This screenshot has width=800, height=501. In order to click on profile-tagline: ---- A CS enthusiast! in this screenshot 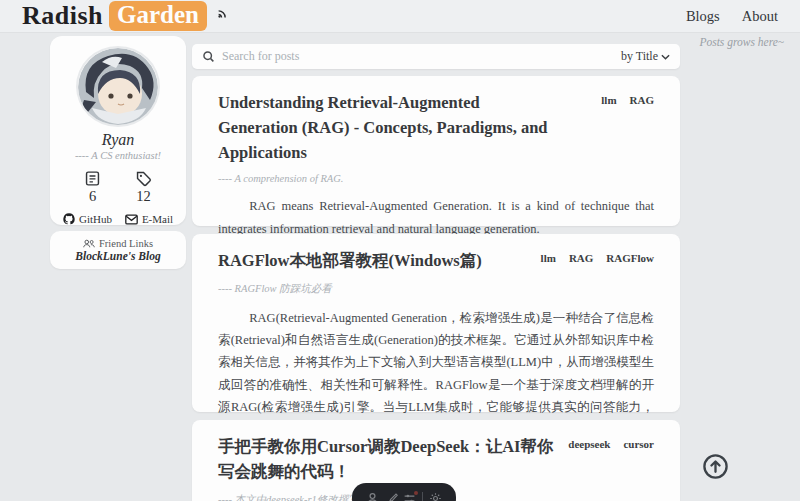, I will do `click(118, 156)`.